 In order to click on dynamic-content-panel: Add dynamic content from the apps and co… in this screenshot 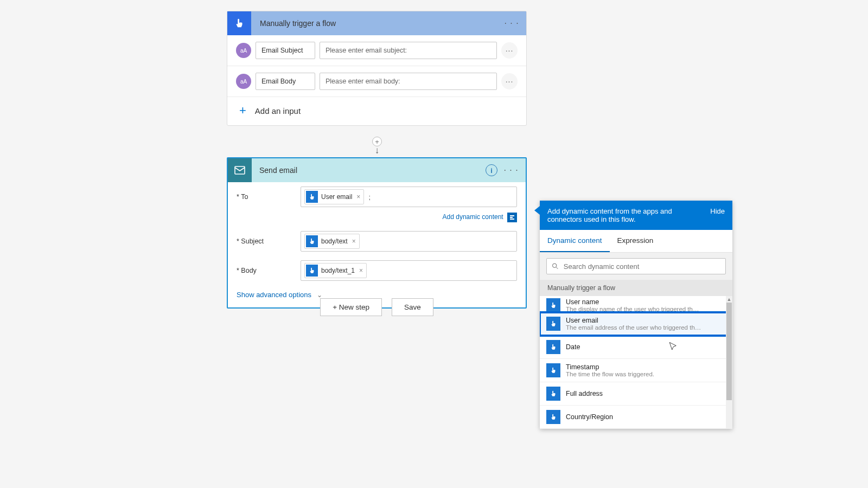, I will do `click(636, 314)`.